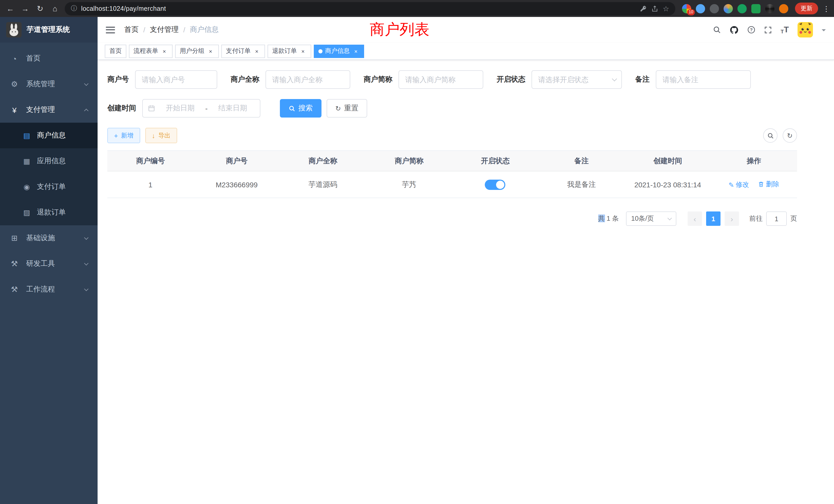 This screenshot has width=834, height=504. Describe the element at coordinates (124, 135) in the screenshot. I see `add-button: + 新增` at that location.